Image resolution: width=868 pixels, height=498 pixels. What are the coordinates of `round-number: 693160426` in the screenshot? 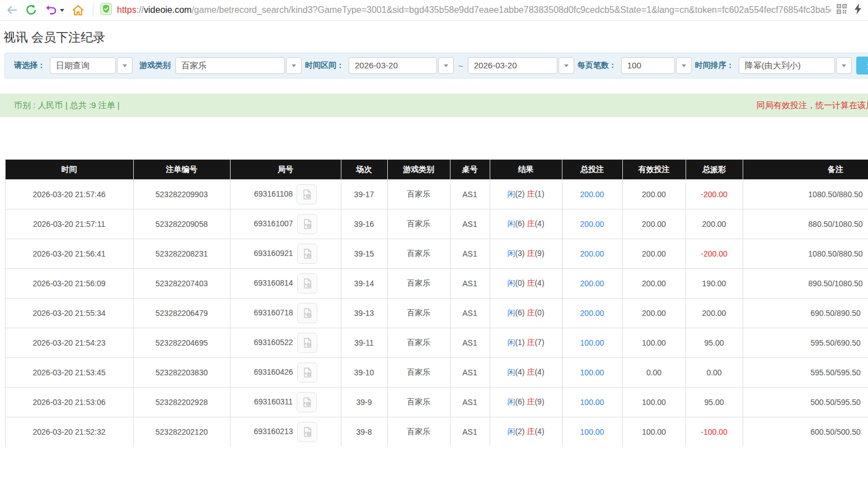 It's located at (273, 372).